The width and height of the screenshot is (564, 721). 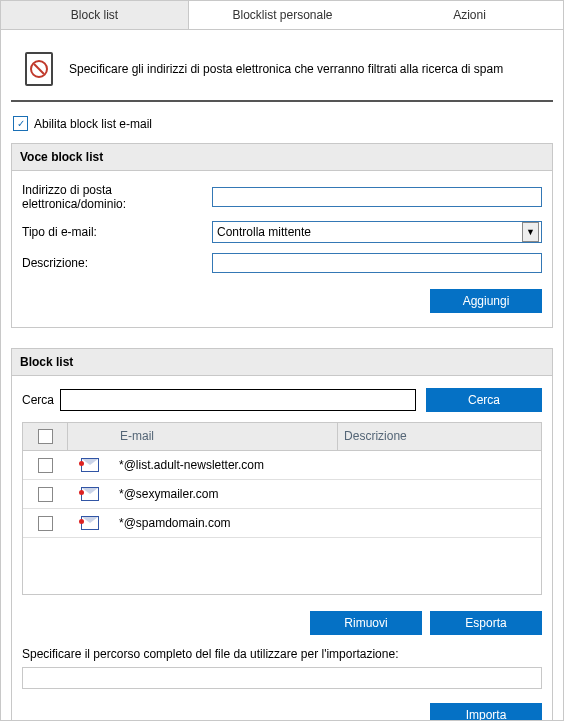 What do you see at coordinates (486, 712) in the screenshot?
I see `import-button: Importa` at bounding box center [486, 712].